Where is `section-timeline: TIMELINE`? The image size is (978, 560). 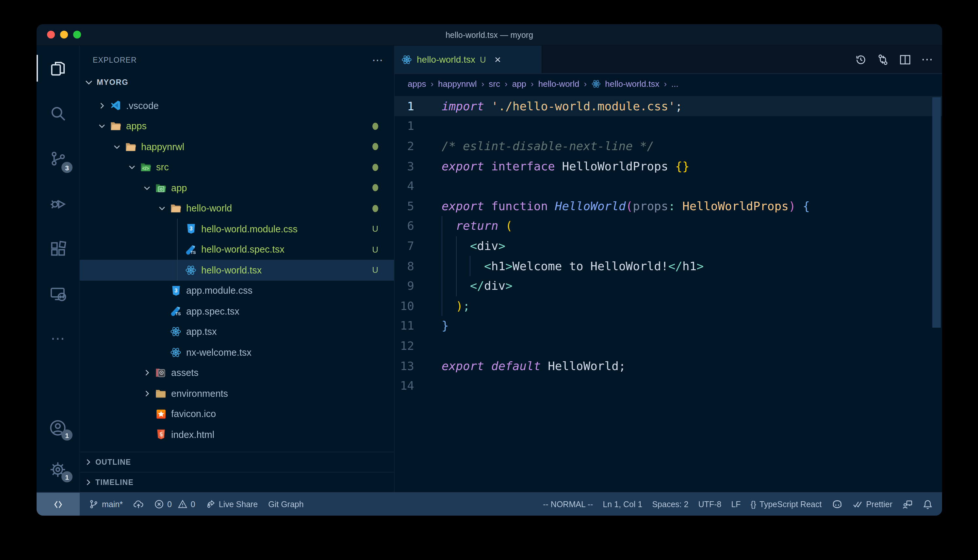
section-timeline: TIMELINE is located at coordinates (237, 482).